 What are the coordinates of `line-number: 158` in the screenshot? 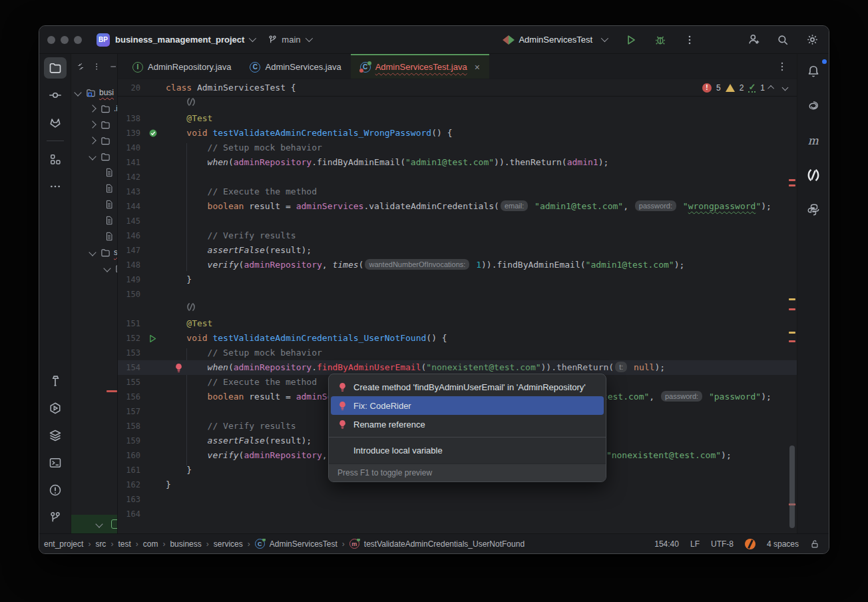 It's located at (132, 426).